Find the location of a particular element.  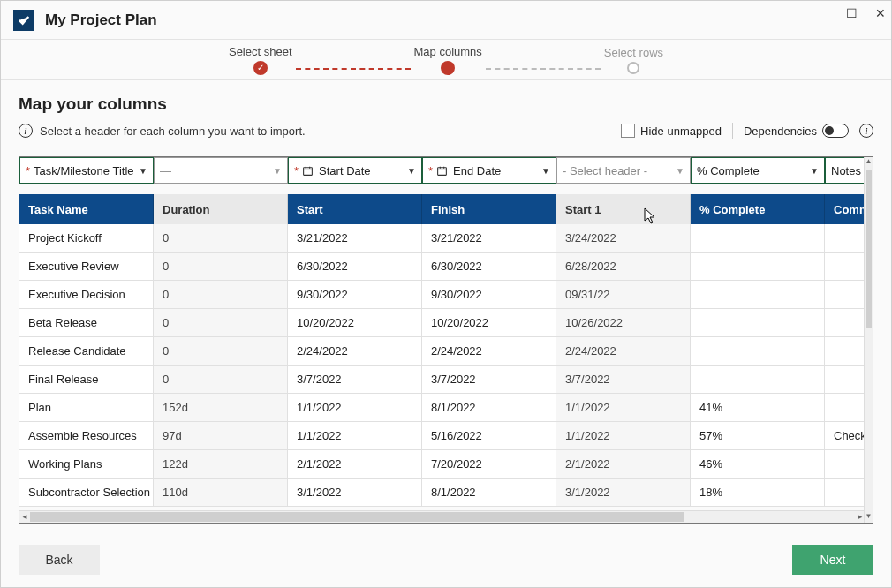

mapper-notes: Notes is located at coordinates (845, 170).